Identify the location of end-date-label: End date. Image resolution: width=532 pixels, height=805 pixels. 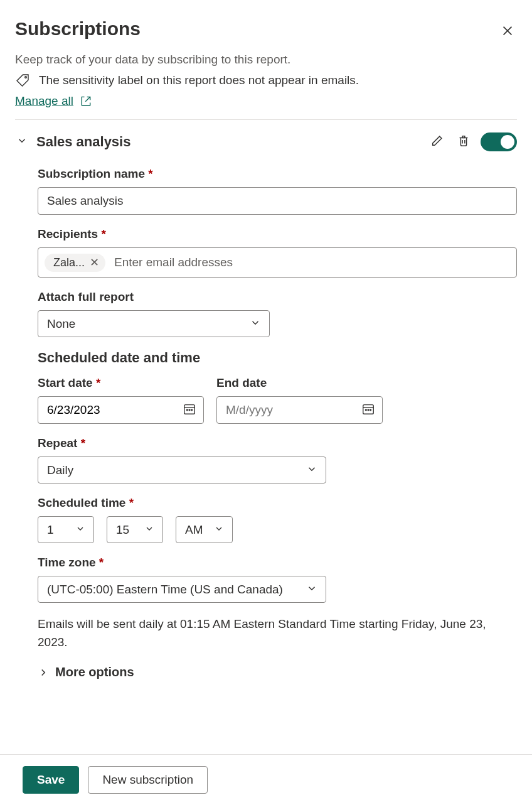
(300, 383).